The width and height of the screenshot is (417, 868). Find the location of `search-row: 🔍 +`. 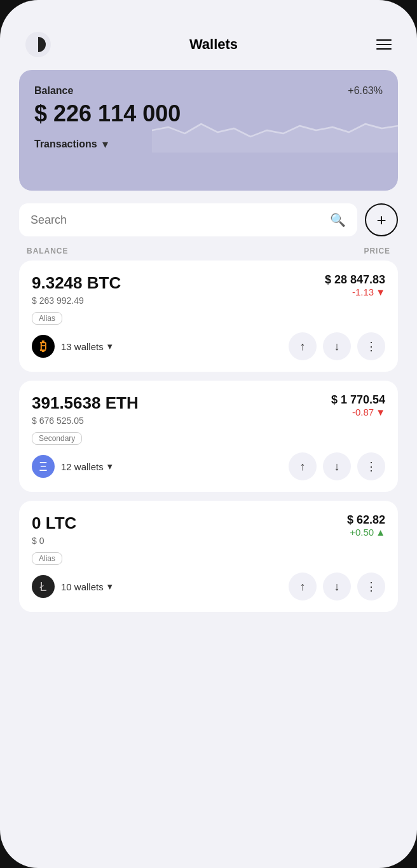

search-row: 🔍 + is located at coordinates (208, 220).